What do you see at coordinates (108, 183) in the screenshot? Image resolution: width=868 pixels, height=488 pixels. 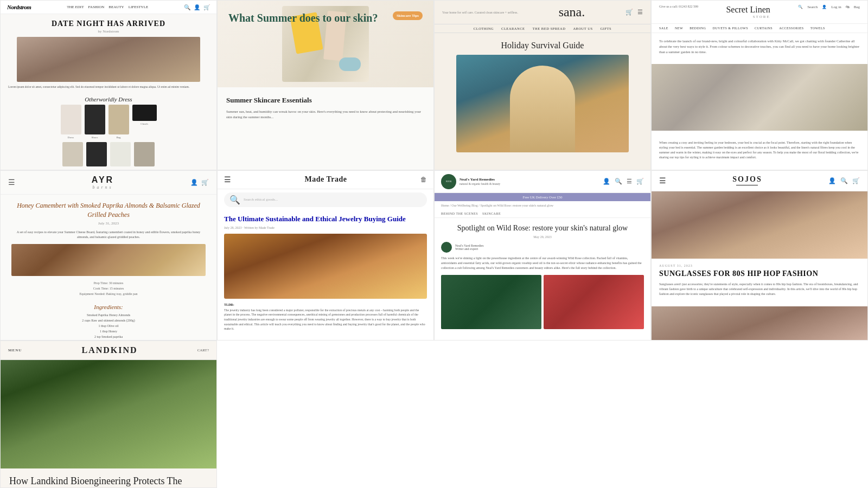 I see `card5-header: ☰ AYR barns 👤 🛒` at bounding box center [108, 183].